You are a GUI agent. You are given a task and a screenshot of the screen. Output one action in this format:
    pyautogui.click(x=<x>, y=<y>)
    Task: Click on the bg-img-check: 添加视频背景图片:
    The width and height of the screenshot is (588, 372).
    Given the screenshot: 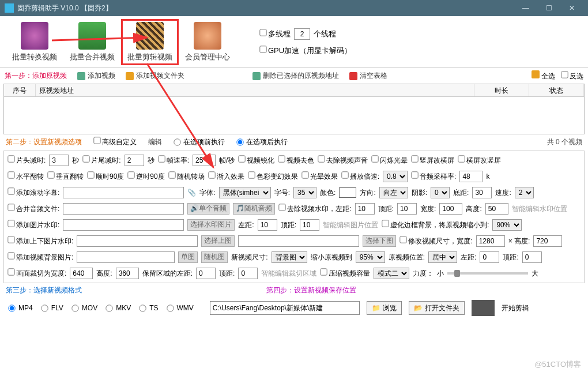 What is the action you would take?
    pyautogui.click(x=40, y=257)
    